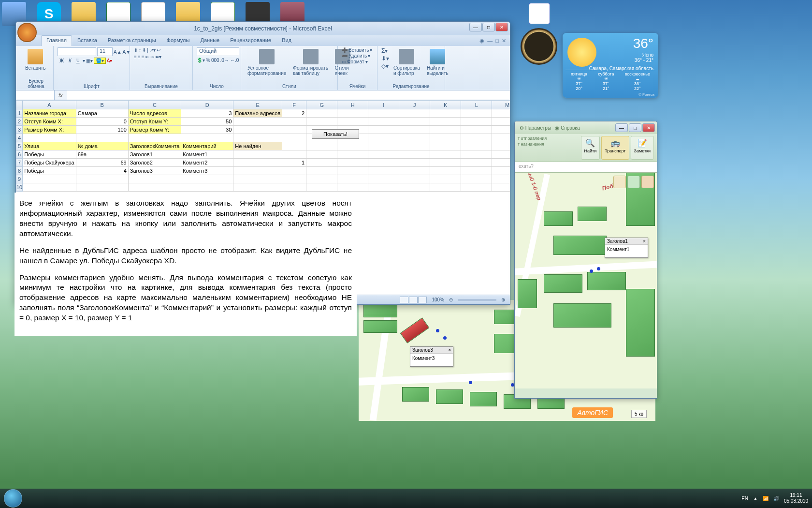  What do you see at coordinates (153, 50) in the screenshot?
I see `orient-icon: ↗▾` at bounding box center [153, 50].